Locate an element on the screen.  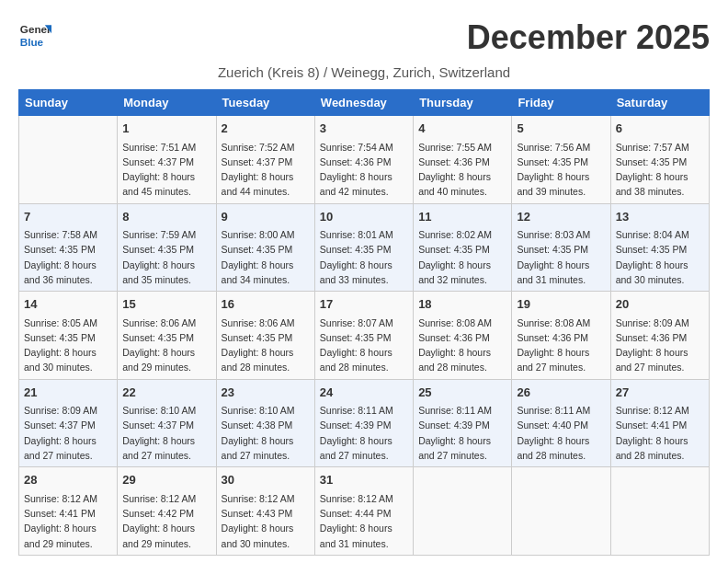
day-number: 4 is located at coordinates (462, 129).